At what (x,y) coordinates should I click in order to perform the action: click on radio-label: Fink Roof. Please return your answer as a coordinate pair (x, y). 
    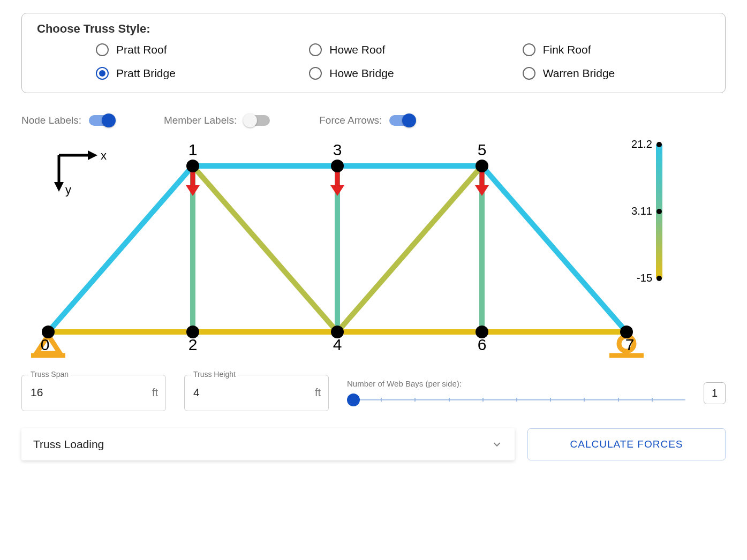
    Looking at the image, I should click on (567, 50).